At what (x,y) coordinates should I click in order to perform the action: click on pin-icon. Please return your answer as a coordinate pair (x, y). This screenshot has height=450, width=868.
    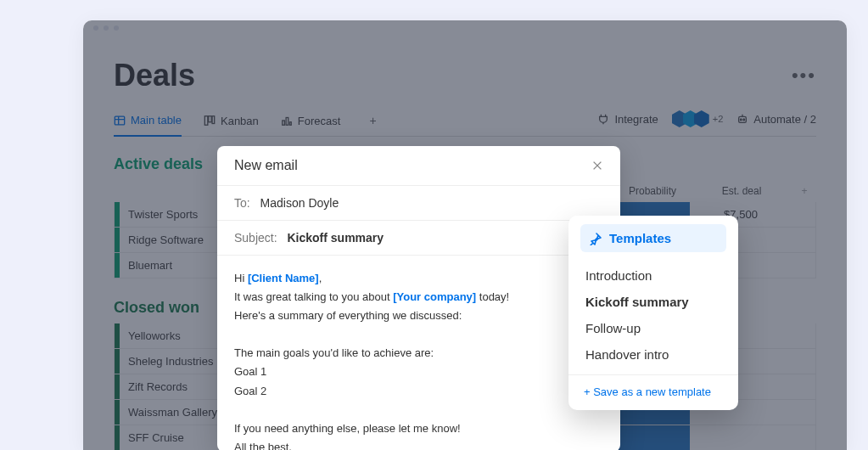
    Looking at the image, I should click on (596, 239).